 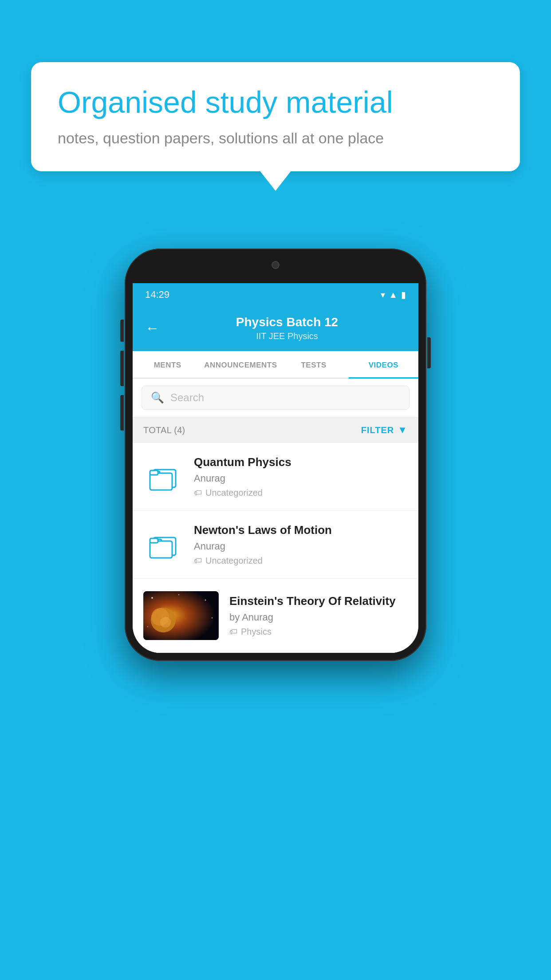 What do you see at coordinates (301, 545) in the screenshot?
I see `video-info-2: Newton's Laws of Motion Anurag 🏷 Uncateg…` at bounding box center [301, 545].